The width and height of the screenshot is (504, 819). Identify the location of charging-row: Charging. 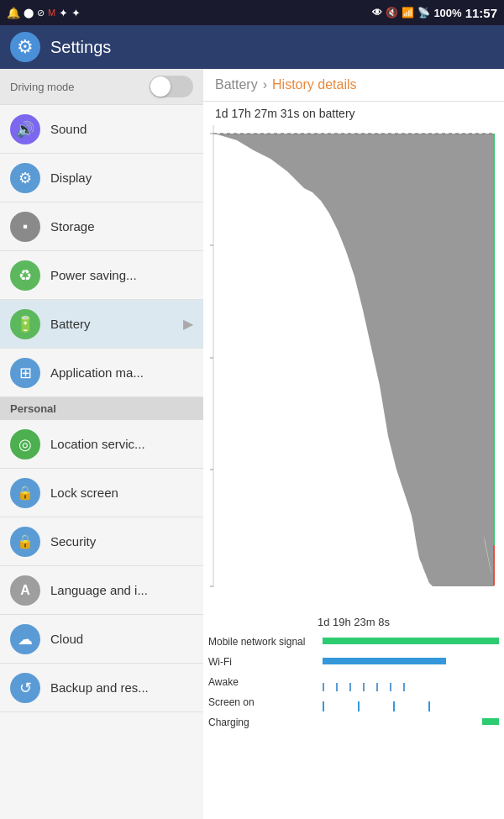
(354, 722).